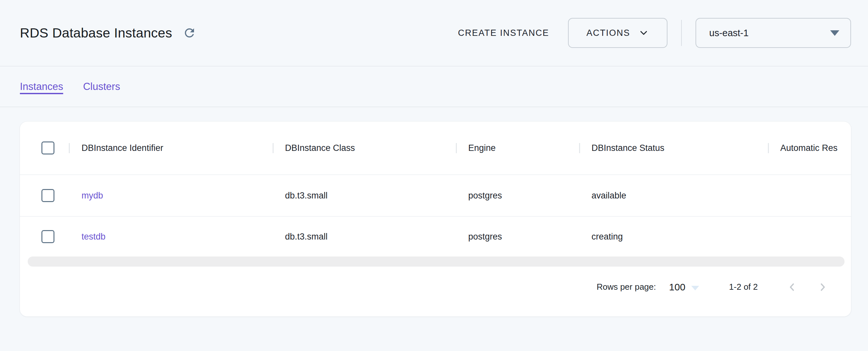 This screenshot has width=868, height=351. Describe the element at coordinates (792, 287) in the screenshot. I see `previous-page-button` at that location.